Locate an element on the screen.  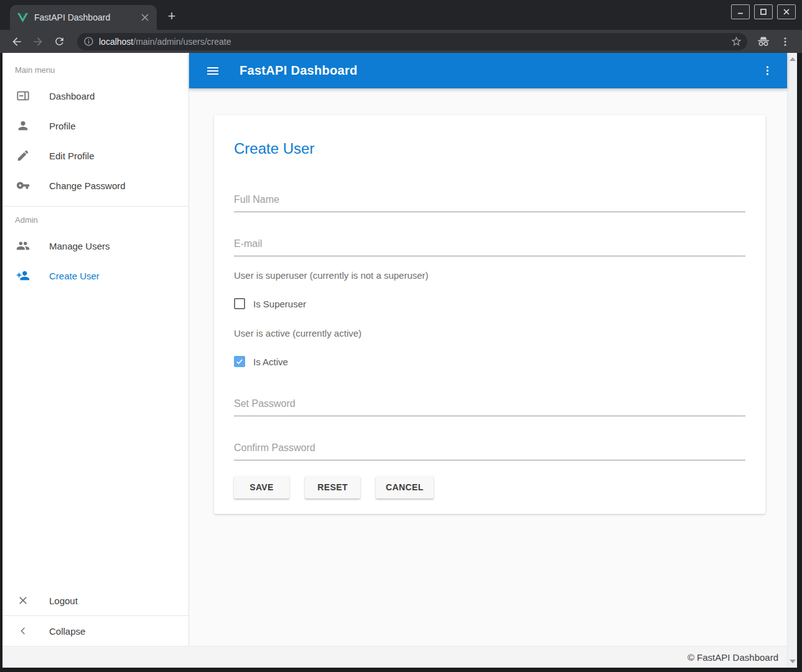
scroll-down-arrow-icon is located at coordinates (793, 661).